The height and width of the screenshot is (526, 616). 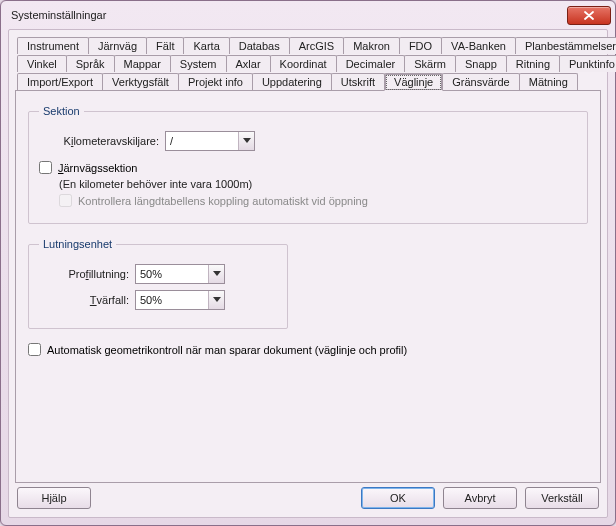 I want to click on tab-karta: Karta, so click(x=206, y=46).